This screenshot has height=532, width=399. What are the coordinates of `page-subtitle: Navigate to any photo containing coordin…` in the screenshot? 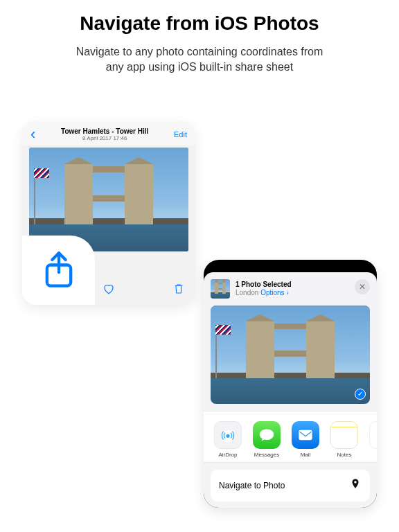 It's located at (200, 60).